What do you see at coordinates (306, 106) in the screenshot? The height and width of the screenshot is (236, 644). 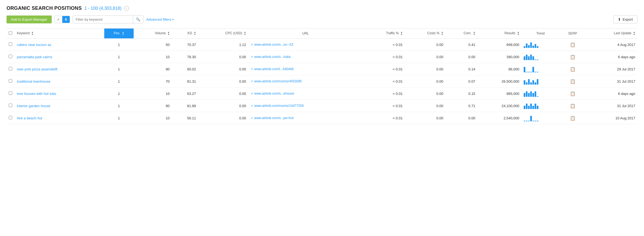 I see `url-cell: ↗ www.airbnb.com/rooms/14477259` at bounding box center [306, 106].